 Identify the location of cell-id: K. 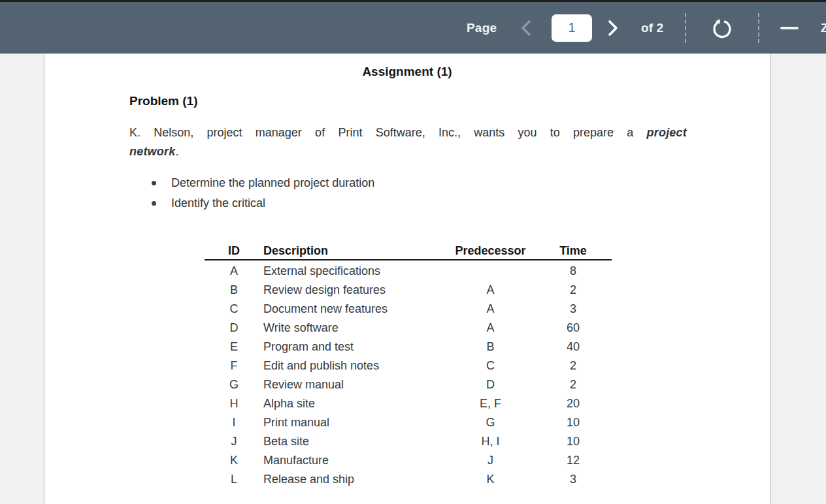
(234, 461).